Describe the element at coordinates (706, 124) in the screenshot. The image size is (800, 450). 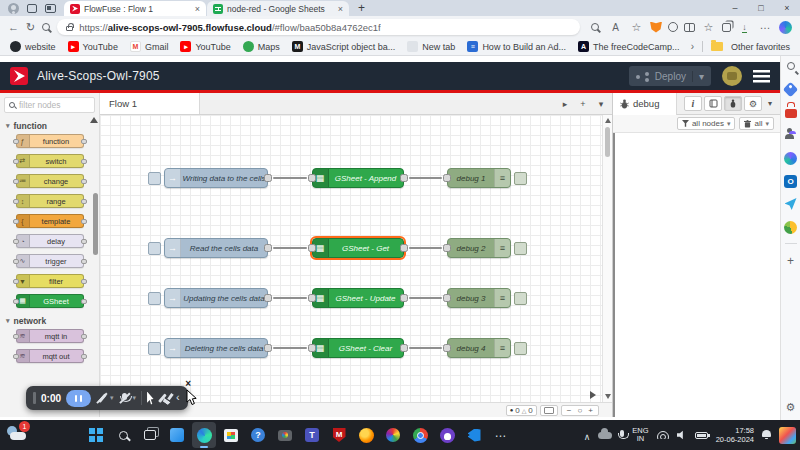
I see `debug-filter-button: all nodes` at that location.